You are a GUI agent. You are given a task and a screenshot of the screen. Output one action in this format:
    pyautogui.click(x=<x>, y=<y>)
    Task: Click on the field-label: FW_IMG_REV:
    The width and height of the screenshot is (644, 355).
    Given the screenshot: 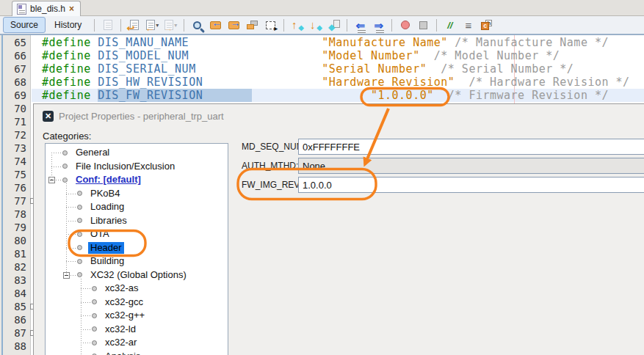 What is the action you would take?
    pyautogui.click(x=272, y=185)
    